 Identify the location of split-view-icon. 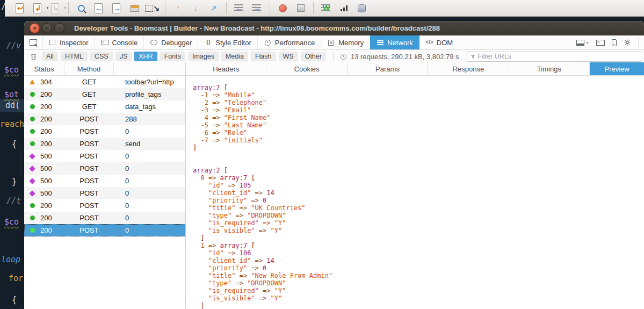
(134, 8).